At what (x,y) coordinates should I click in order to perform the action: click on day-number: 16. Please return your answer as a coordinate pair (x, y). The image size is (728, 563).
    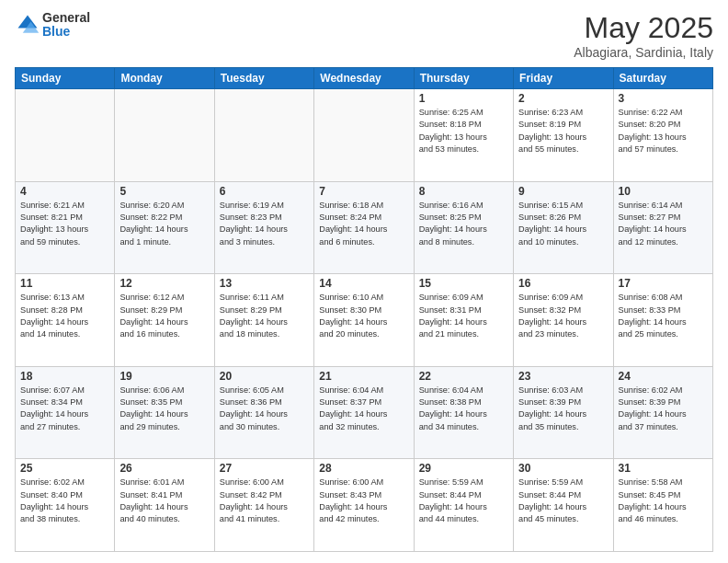
    Looking at the image, I should click on (563, 283).